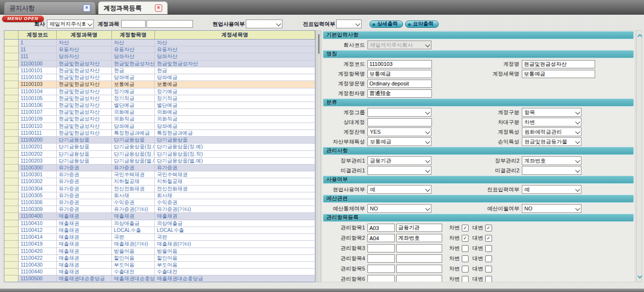 This screenshot has height=292, width=644. Describe the element at coordinates (70, 24) in the screenshot. I see `company-select: 제일저지주식회사` at that location.